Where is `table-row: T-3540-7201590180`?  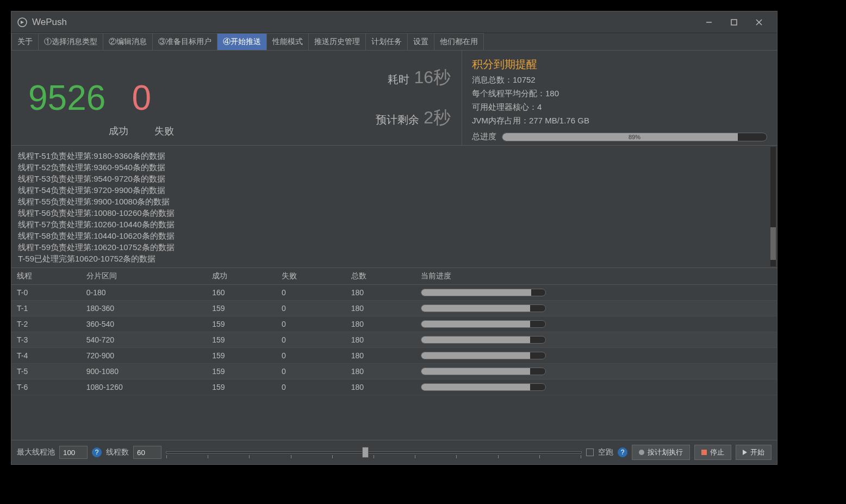
table-row: T-3540-7201590180 is located at coordinates (394, 340).